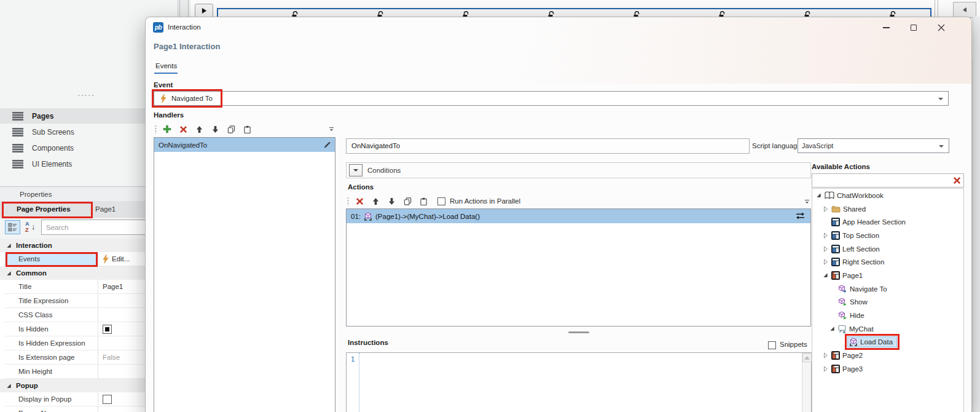  I want to click on tree-item-hide: Hide, so click(888, 315).